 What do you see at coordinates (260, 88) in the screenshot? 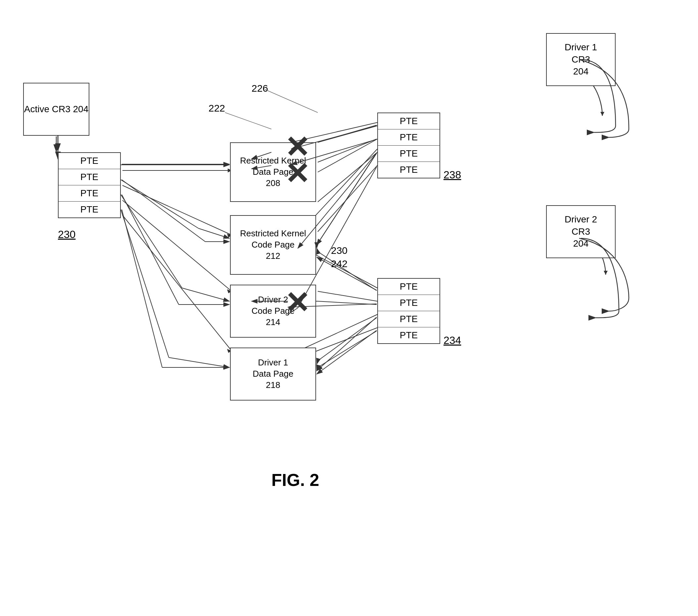
I see `label-226: 226` at bounding box center [260, 88].